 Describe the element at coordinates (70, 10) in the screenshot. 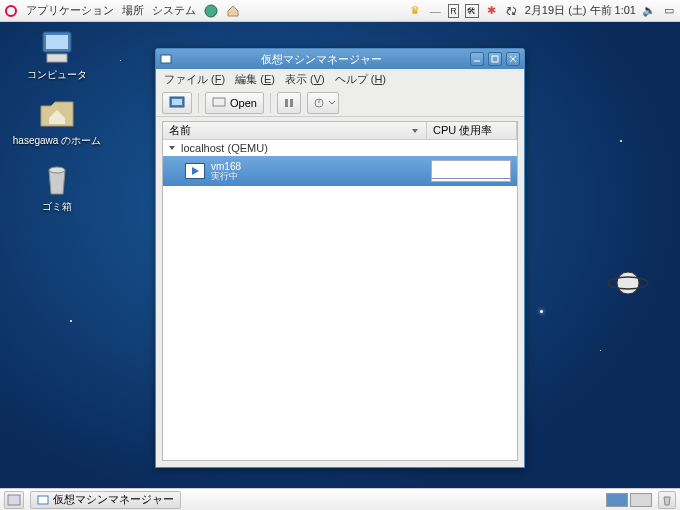

I see `menu-applications: アプリケーション` at that location.